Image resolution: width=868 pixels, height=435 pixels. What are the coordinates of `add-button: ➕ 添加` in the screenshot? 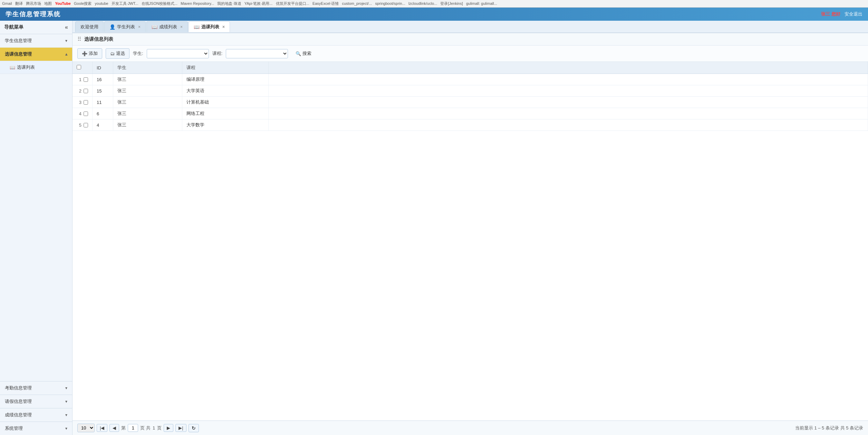 It's located at (90, 54).